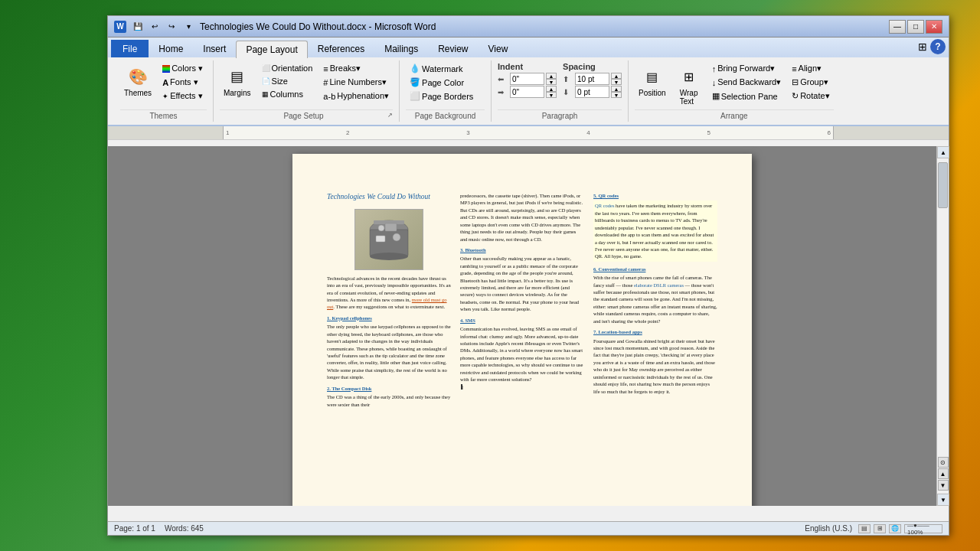  Describe the element at coordinates (266, 81) in the screenshot. I see `size-icon: 📄` at that location.